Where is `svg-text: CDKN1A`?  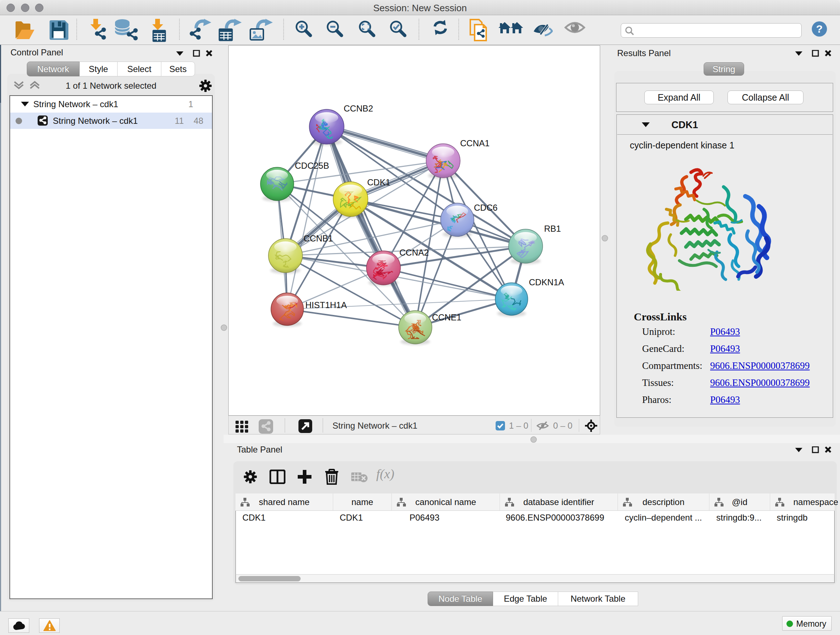
svg-text: CDKN1A is located at coordinates (546, 282).